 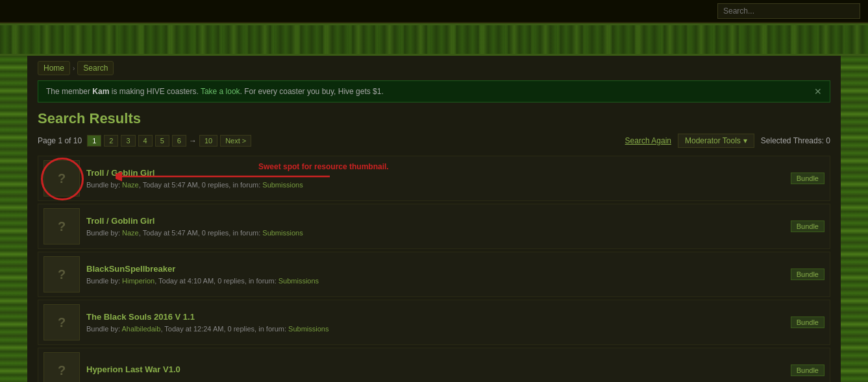 I want to click on result-author-2: Himperion, so click(x=138, y=281).